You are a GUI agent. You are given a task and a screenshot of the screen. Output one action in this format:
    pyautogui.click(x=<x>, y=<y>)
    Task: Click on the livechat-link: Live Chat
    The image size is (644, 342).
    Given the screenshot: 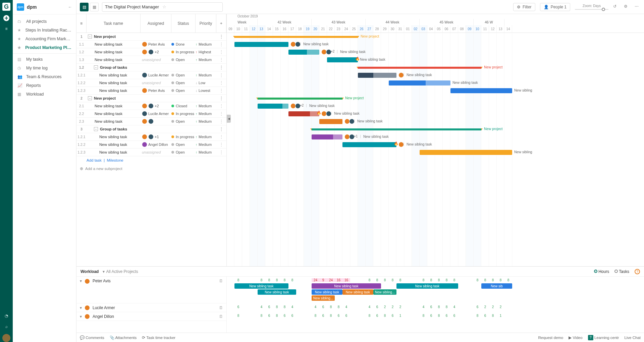 What is the action you would take?
    pyautogui.click(x=633, y=338)
    